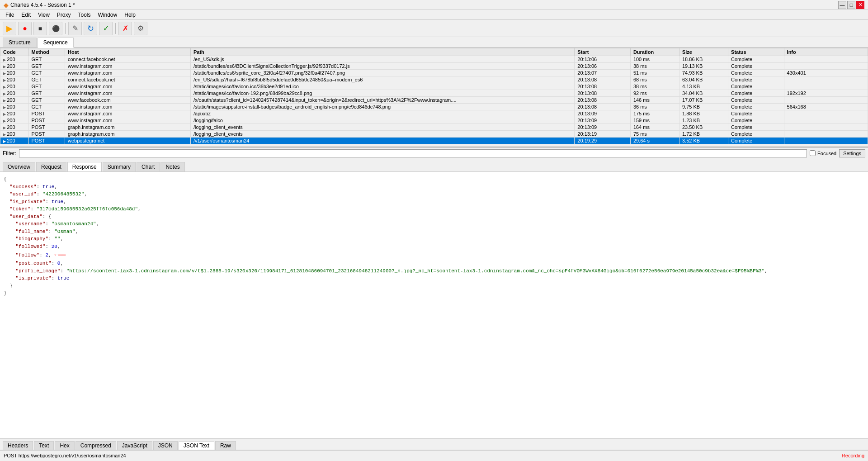  Describe the element at coordinates (813, 153) in the screenshot. I see `focused-checkbox` at that location.